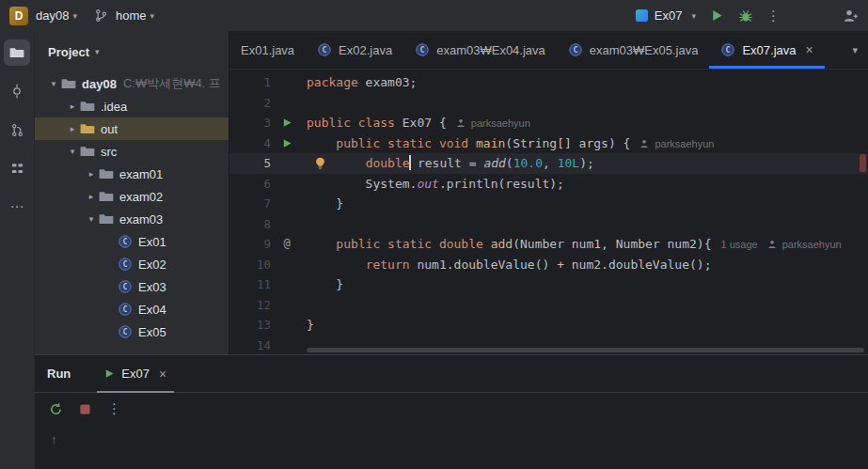  Describe the element at coordinates (250, 265) in the screenshot. I see `line-number: 10` at that location.